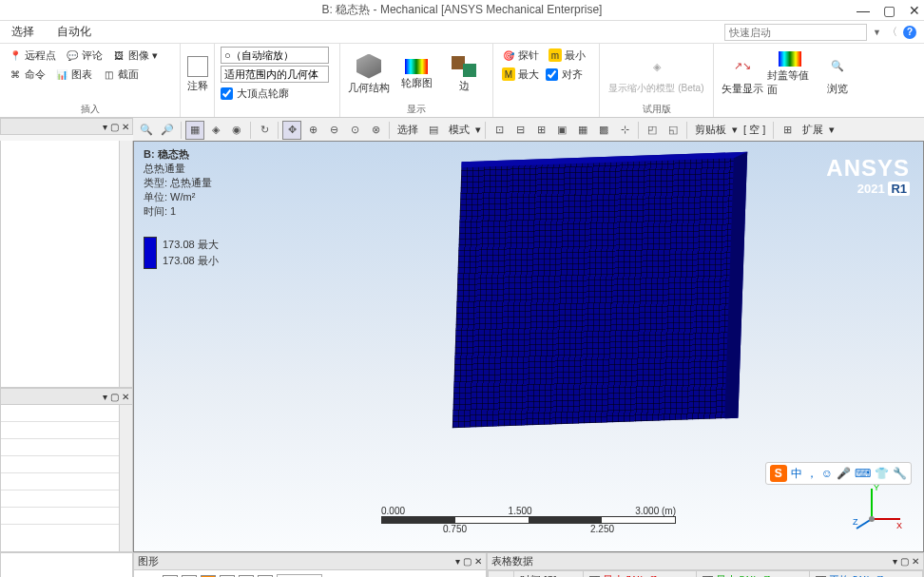 This screenshot has width=924, height=577. I want to click on body-sel-tool: ▣, so click(562, 130).